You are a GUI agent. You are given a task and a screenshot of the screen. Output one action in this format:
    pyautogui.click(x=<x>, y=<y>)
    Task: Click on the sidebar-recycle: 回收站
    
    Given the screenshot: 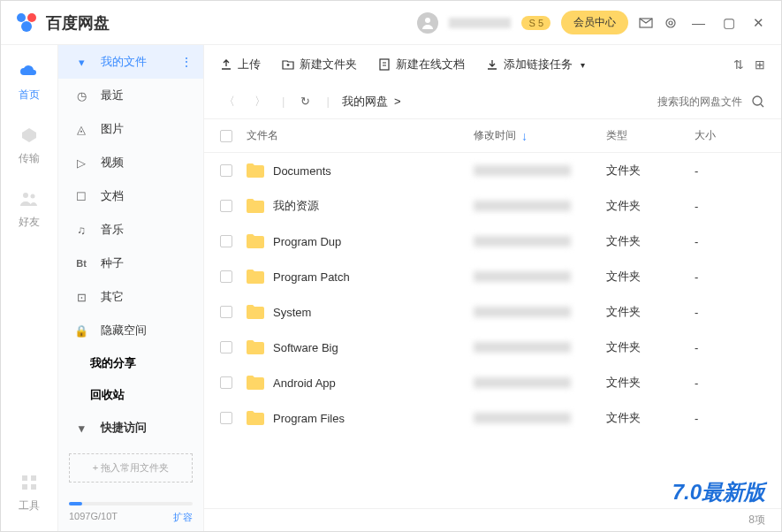 What is the action you would take?
    pyautogui.click(x=131, y=395)
    